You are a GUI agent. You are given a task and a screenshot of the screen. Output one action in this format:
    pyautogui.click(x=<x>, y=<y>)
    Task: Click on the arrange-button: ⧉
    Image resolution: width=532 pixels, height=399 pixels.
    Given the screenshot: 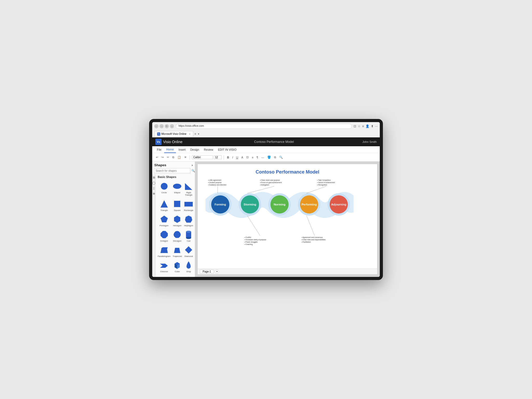 What is the action you would take?
    pyautogui.click(x=275, y=157)
    